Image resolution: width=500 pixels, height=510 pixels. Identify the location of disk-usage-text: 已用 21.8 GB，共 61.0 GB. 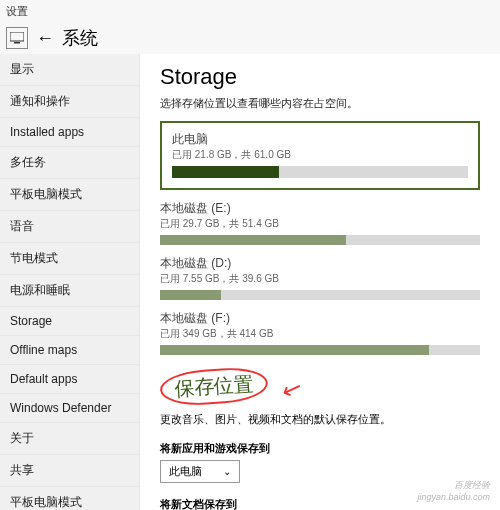
(320, 155).